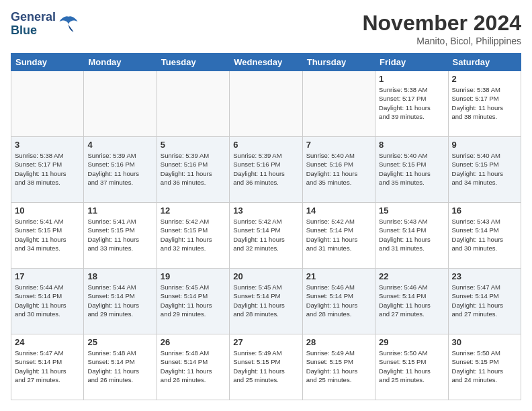  Describe the element at coordinates (48, 62) in the screenshot. I see `weekday-header: Sunday` at that location.